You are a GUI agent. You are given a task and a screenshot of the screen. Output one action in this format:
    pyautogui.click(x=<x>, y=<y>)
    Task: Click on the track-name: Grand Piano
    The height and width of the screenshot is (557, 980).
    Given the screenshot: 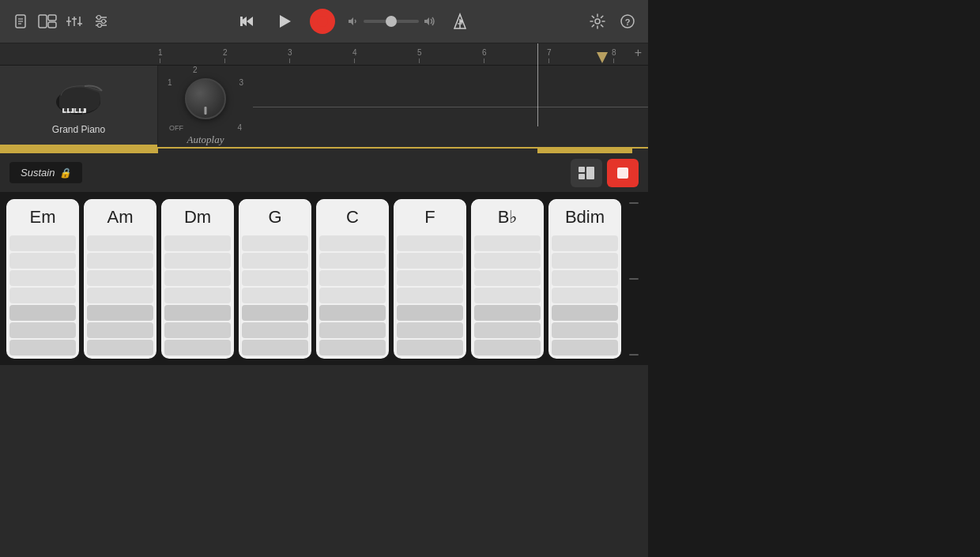 What is the action you would take?
    pyautogui.click(x=79, y=130)
    